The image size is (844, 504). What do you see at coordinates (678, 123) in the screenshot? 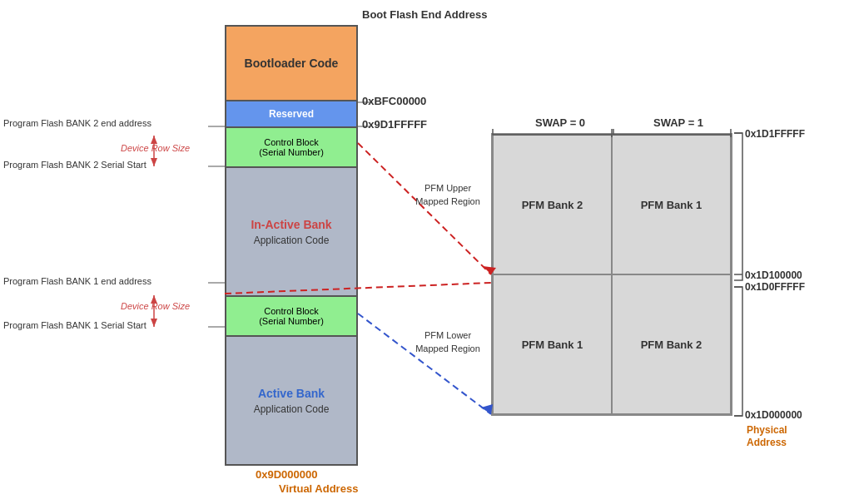
I see `swap1-label: SWAP = 1` at bounding box center [678, 123].